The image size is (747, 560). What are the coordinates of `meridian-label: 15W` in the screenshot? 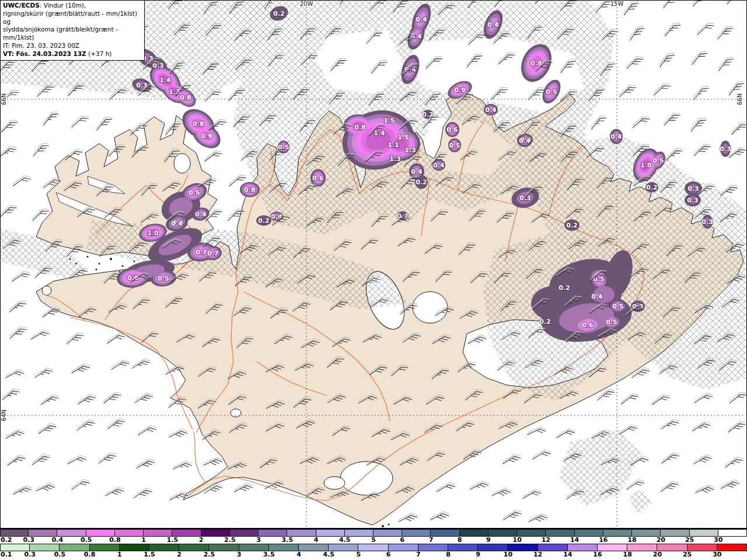 It's located at (617, 4).